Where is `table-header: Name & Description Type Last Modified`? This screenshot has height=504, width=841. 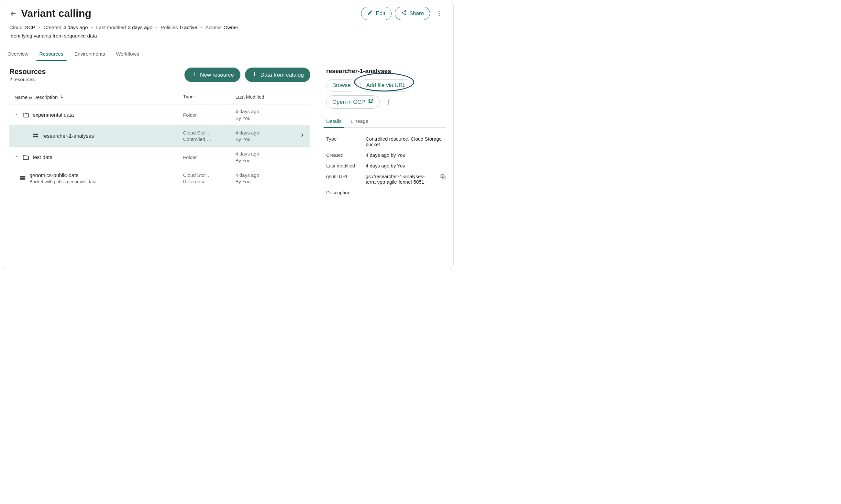 table-header: Name & Description Type Last Modified is located at coordinates (160, 97).